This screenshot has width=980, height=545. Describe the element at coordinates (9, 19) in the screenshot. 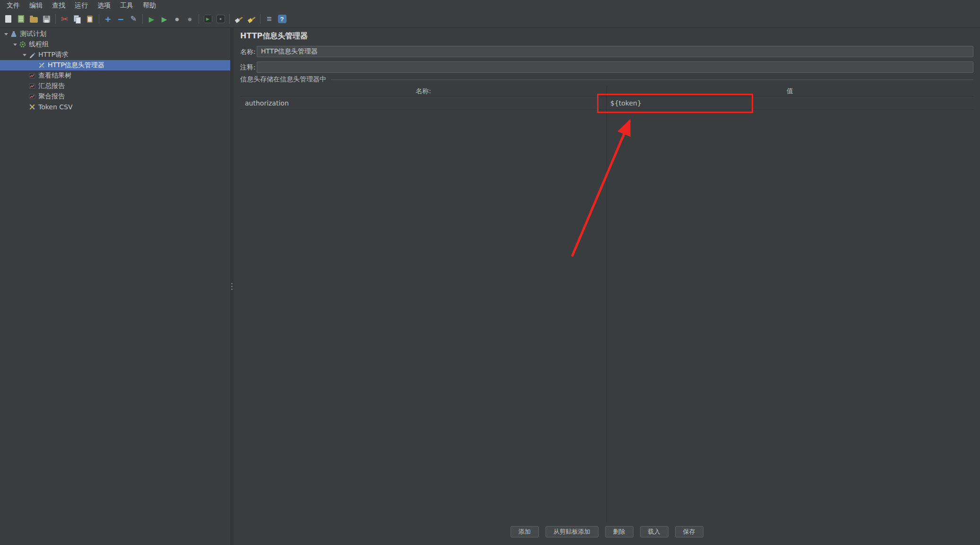

I see `new-file-icon` at that location.